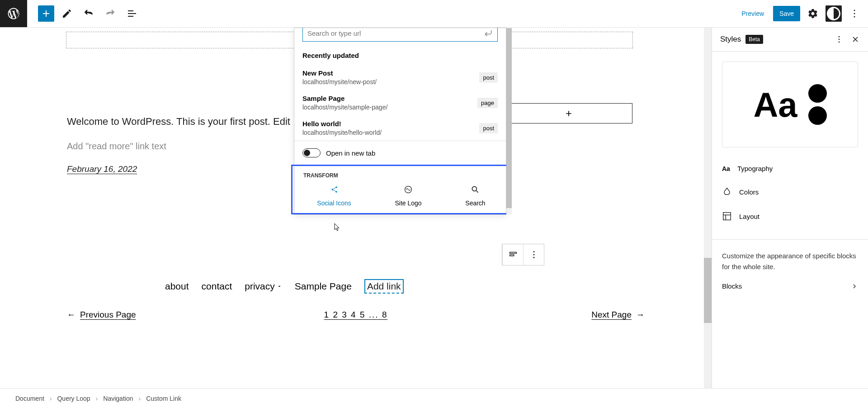 The height and width of the screenshot is (408, 868). I want to click on add-block-appender, so click(569, 113).